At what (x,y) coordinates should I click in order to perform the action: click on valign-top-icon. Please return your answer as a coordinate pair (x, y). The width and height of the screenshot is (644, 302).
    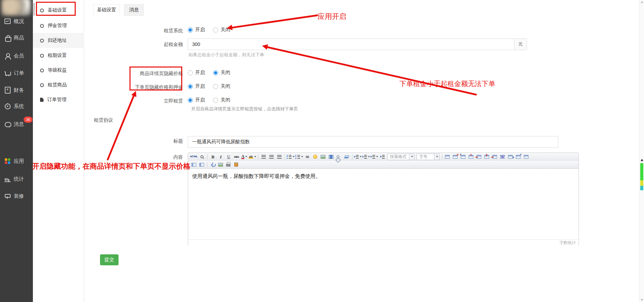
    Looking at the image, I should click on (358, 157).